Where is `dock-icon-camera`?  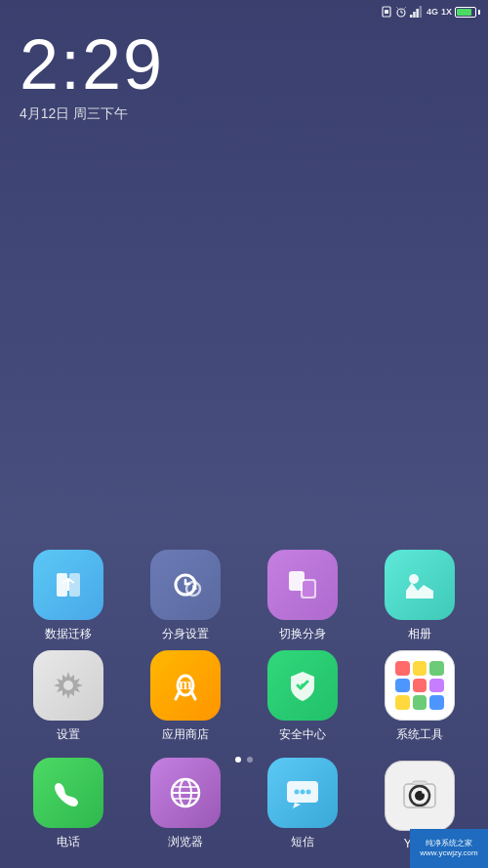
dock-icon-camera is located at coordinates (420, 796).